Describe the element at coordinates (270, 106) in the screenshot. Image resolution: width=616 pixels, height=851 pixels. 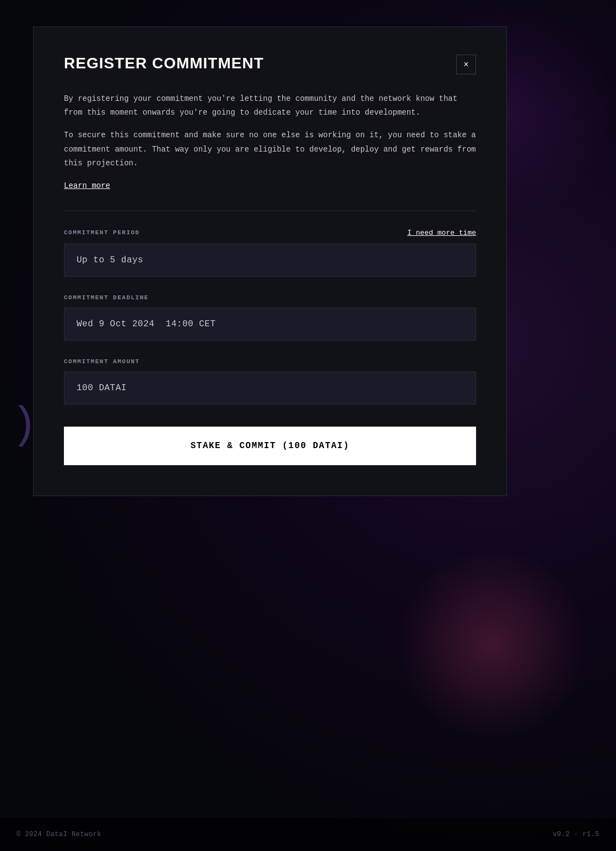
I see `description-text-1: By registering your commitment you're le…` at that location.